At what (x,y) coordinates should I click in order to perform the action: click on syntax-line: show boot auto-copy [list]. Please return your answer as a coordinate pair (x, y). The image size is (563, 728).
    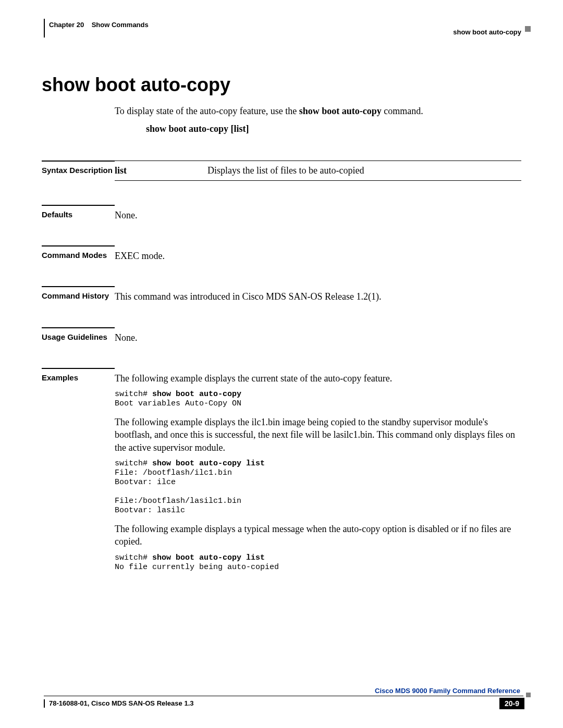
    Looking at the image, I should click on (334, 129).